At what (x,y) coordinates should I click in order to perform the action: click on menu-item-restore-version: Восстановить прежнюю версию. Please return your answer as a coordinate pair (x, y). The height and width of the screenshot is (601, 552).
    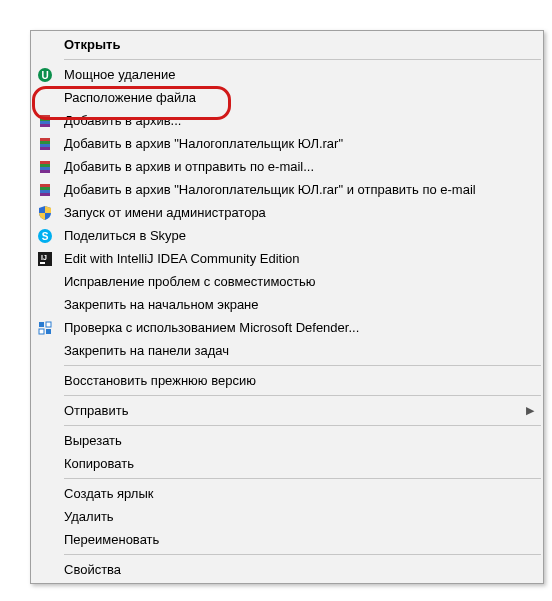
    Looking at the image, I should click on (287, 380).